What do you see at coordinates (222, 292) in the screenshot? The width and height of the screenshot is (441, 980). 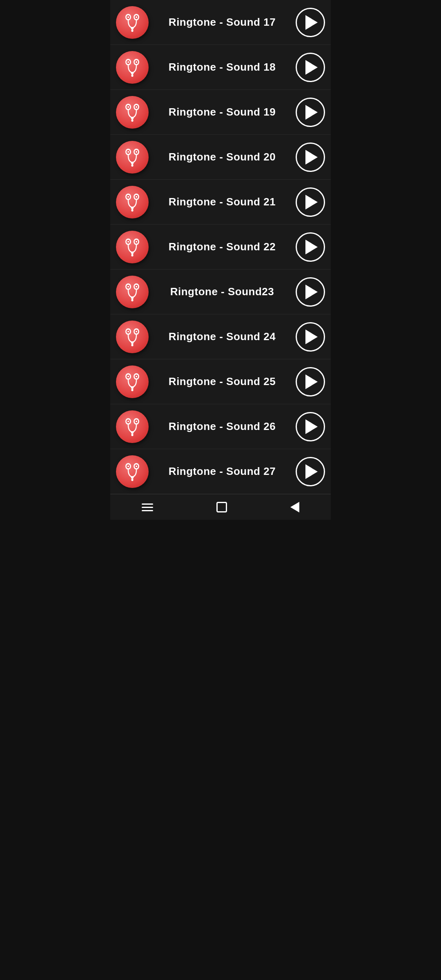 I see `ringtone-name: Ringtone - Sound23` at bounding box center [222, 292].